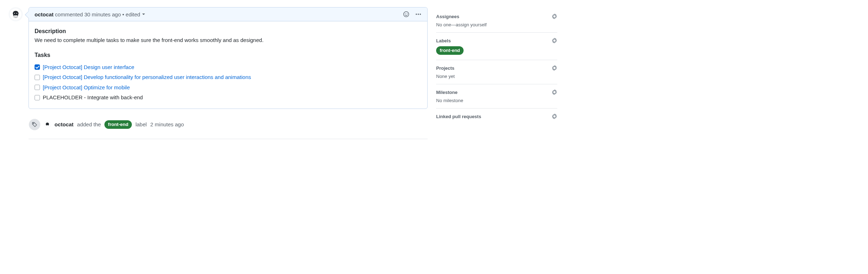  Describe the element at coordinates (118, 125) in the screenshot. I see `event-label-pill: front-end` at that location.